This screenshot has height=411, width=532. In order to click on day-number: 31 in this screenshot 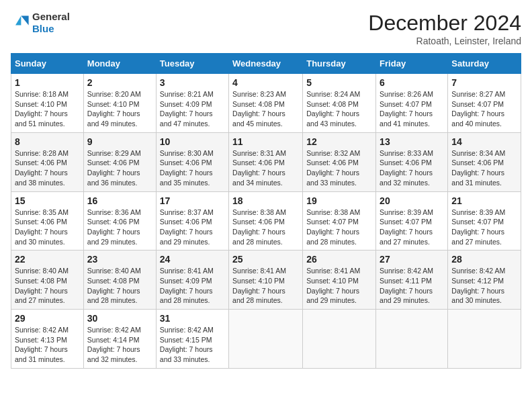, I will do `click(192, 318)`.